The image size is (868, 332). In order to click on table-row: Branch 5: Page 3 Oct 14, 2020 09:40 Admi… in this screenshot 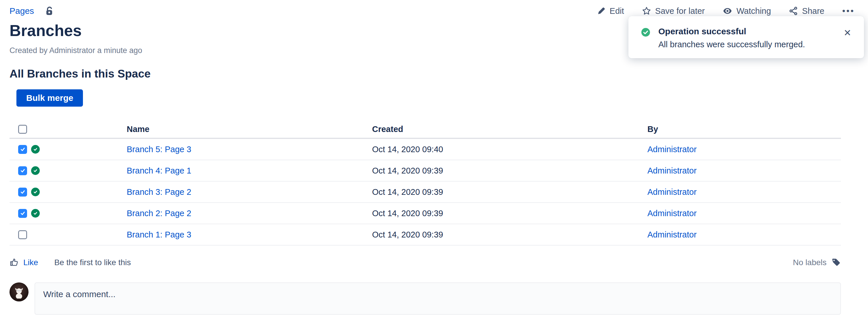, I will do `click(425, 149)`.